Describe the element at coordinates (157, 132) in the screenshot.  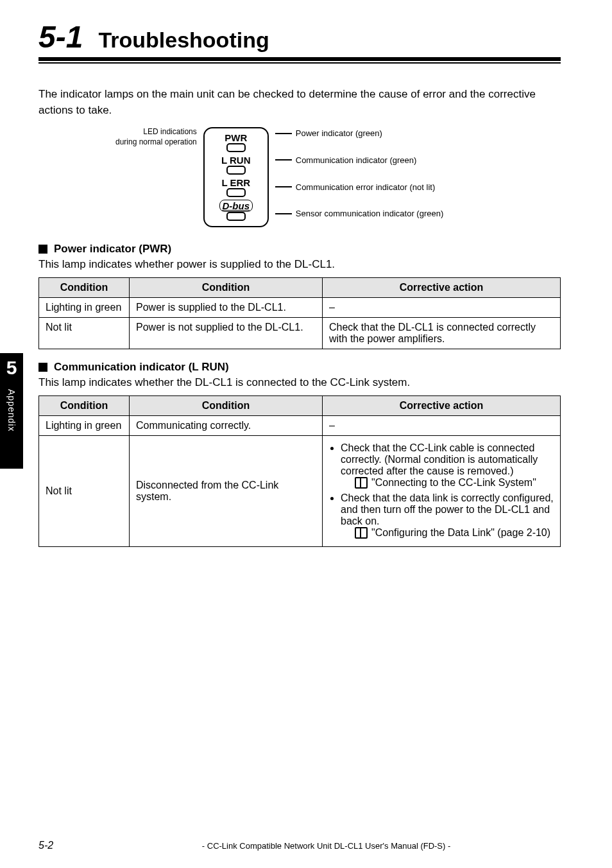
I see `diagram-left-line1: LED indications` at that location.